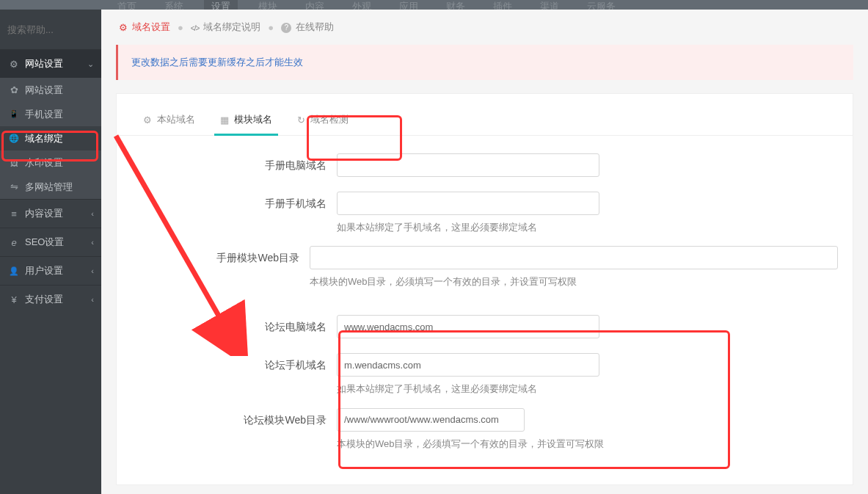 This screenshot has height=494, width=868. What do you see at coordinates (56, 64) in the screenshot?
I see `sidebar-group-label: 网站设置` at bounding box center [56, 64].